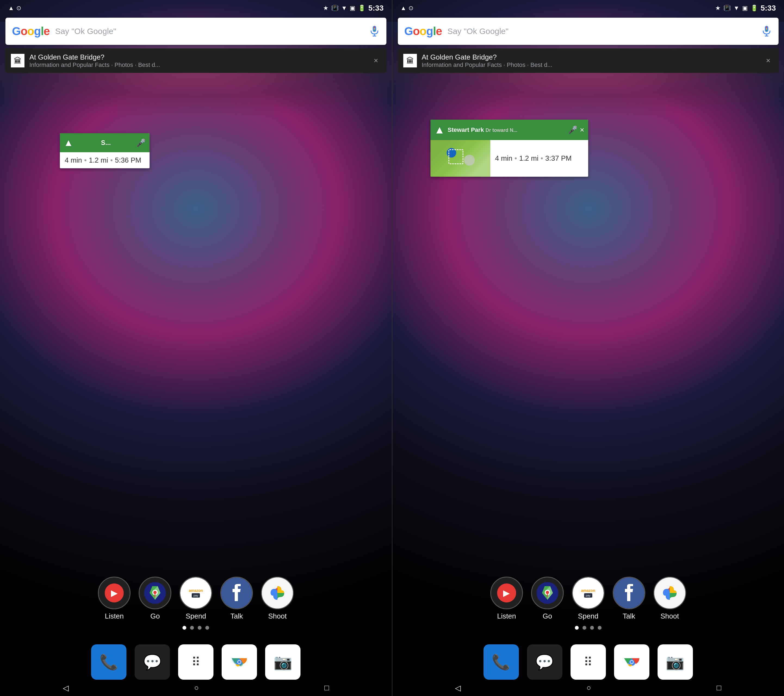 The image size is (784, 696). What do you see at coordinates (456, 156) in the screenshot?
I see `map-dashed-rect` at bounding box center [456, 156].